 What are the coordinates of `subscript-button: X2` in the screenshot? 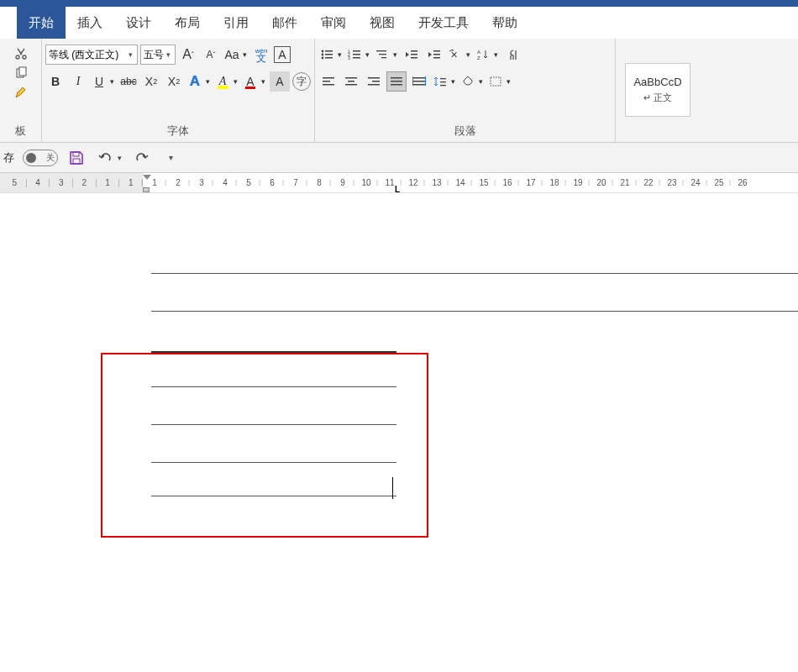 It's located at (151, 81).